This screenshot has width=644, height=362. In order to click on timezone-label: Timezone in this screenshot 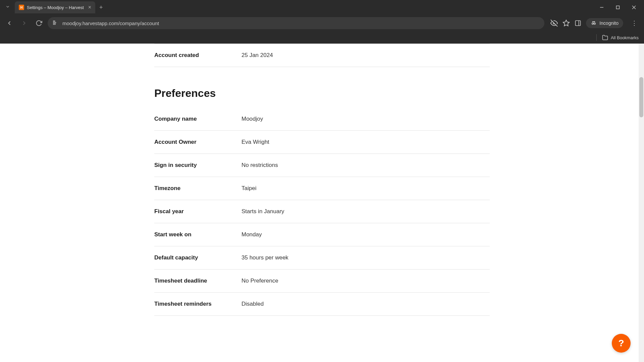, I will do `click(198, 188)`.